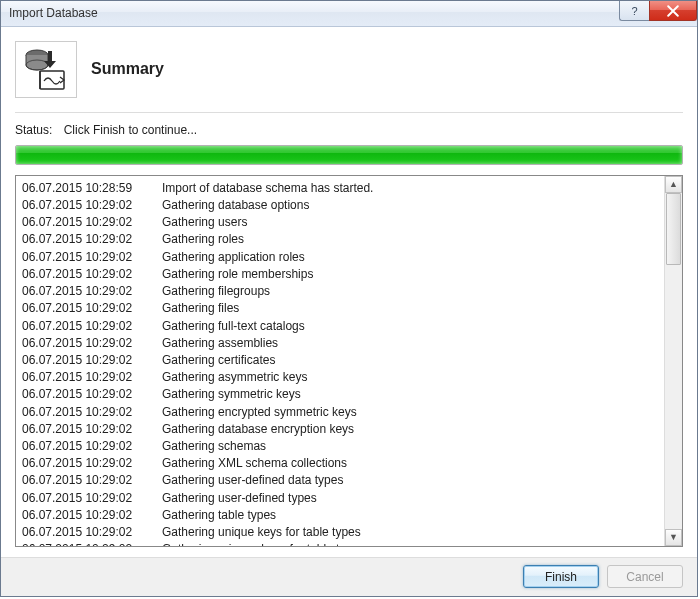  Describe the element at coordinates (561, 576) in the screenshot. I see `finish-button: Finish` at that location.